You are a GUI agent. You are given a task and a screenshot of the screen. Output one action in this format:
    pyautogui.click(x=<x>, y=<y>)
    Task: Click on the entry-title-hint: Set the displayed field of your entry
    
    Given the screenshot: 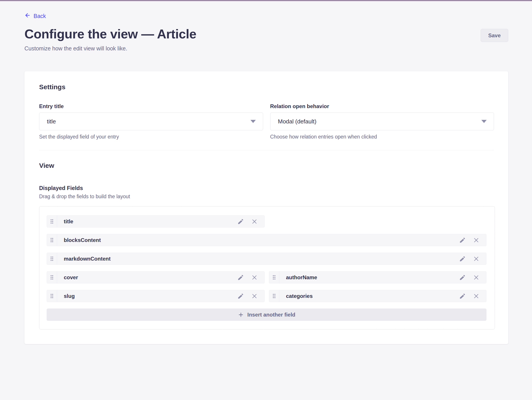 What is the action you would take?
    pyautogui.click(x=151, y=137)
    